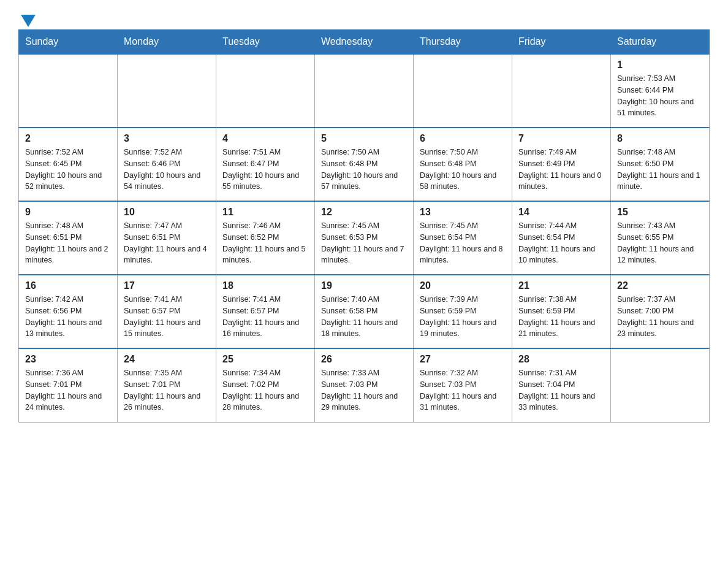 The height and width of the screenshot is (563, 728). I want to click on day-number: 10, so click(167, 212).